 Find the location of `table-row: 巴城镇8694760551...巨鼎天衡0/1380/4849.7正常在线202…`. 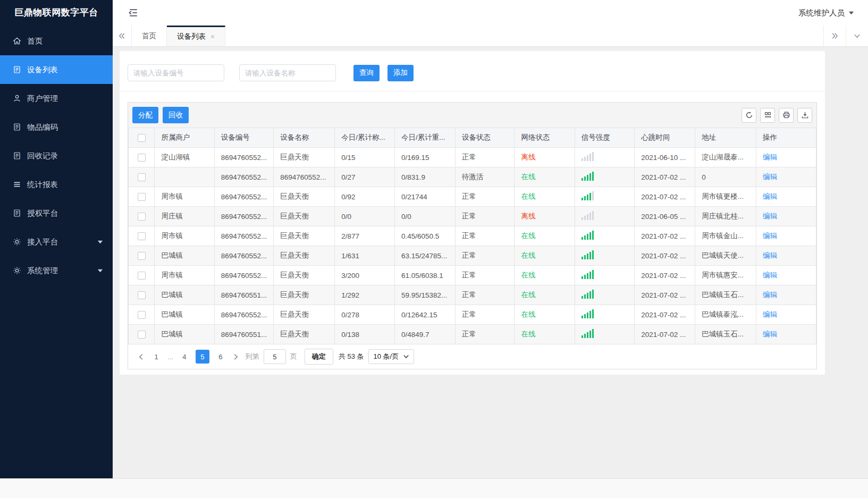

table-row: 巴城镇8694760551...巨鼎天衡0/1380/4849.7正常在线202… is located at coordinates (473, 335).